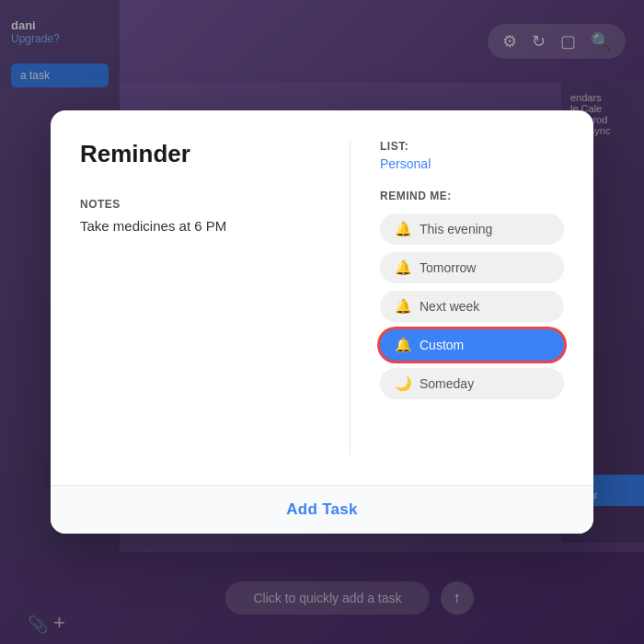 The width and height of the screenshot is (644, 644). I want to click on modal-divider, so click(350, 298).